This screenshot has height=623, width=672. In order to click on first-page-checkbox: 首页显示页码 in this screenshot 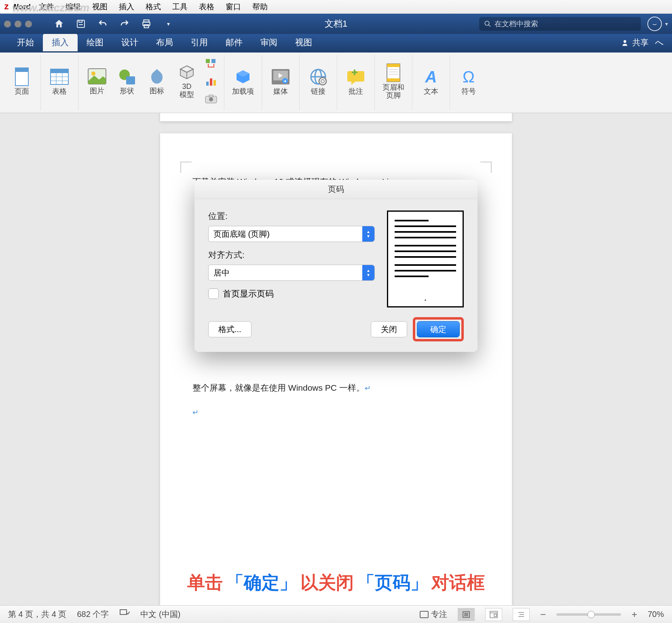, I will do `click(292, 294)`.